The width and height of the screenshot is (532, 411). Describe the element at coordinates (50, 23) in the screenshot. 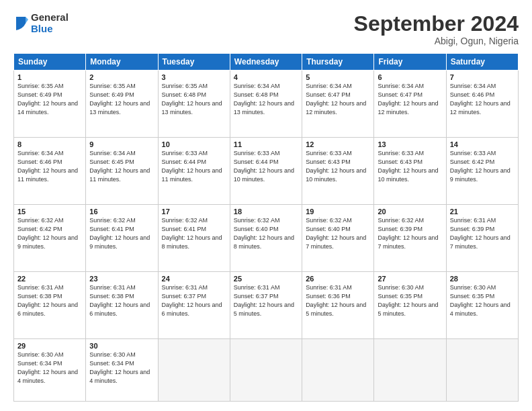

I see `logo-text: General Blue` at that location.